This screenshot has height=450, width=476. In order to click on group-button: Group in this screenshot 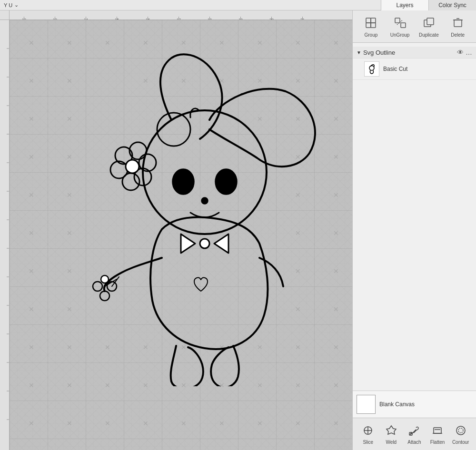, I will do `click(371, 27)`.